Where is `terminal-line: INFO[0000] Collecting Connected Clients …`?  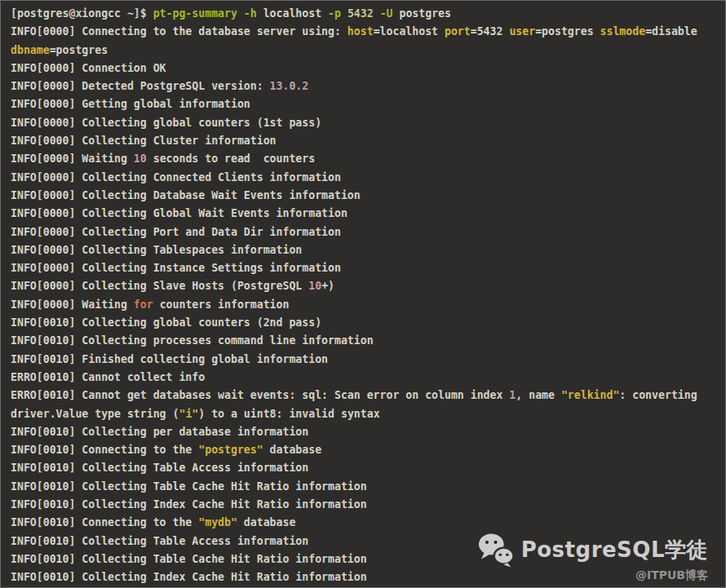 terminal-line: INFO[0000] Collecting Connected Clients … is located at coordinates (364, 178).